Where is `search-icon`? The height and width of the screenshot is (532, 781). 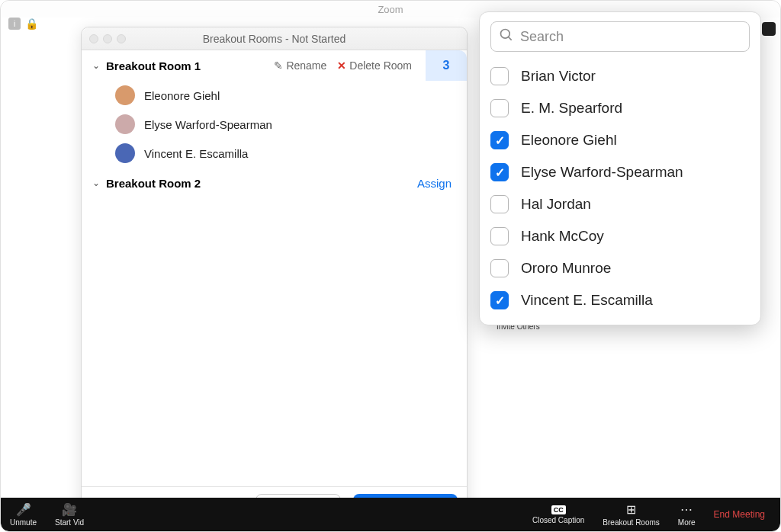 search-icon is located at coordinates (506, 37).